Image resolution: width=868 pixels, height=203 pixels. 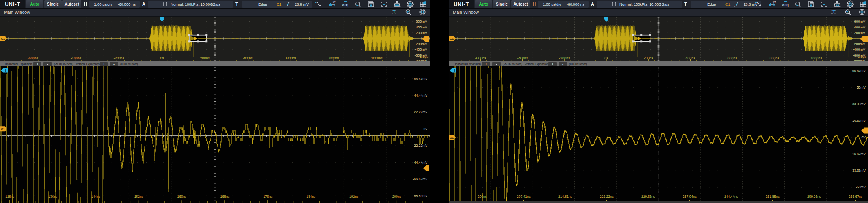 What do you see at coordinates (859, 55) in the screenshot?
I see `overview-y-label: -600mV` at bounding box center [859, 55].